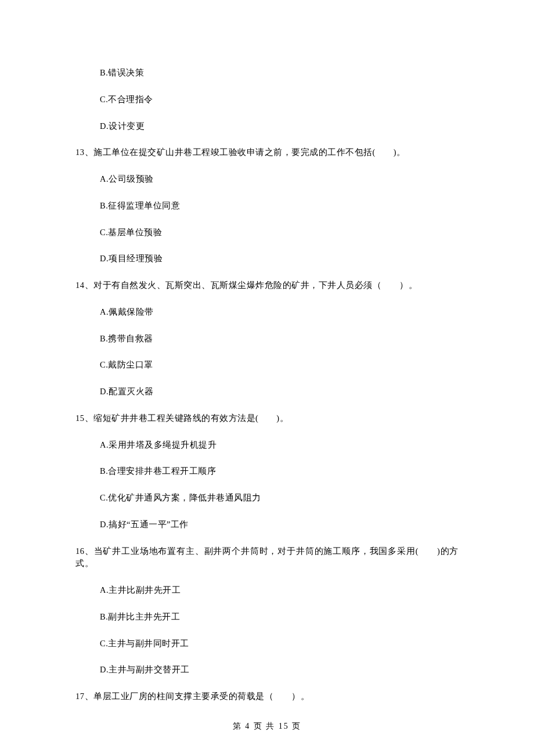 The image size is (534, 756). I want to click on question-stem: 17、单层工业厂房的柱间支撑主要承受的荷载是（ ）。, so click(267, 697).